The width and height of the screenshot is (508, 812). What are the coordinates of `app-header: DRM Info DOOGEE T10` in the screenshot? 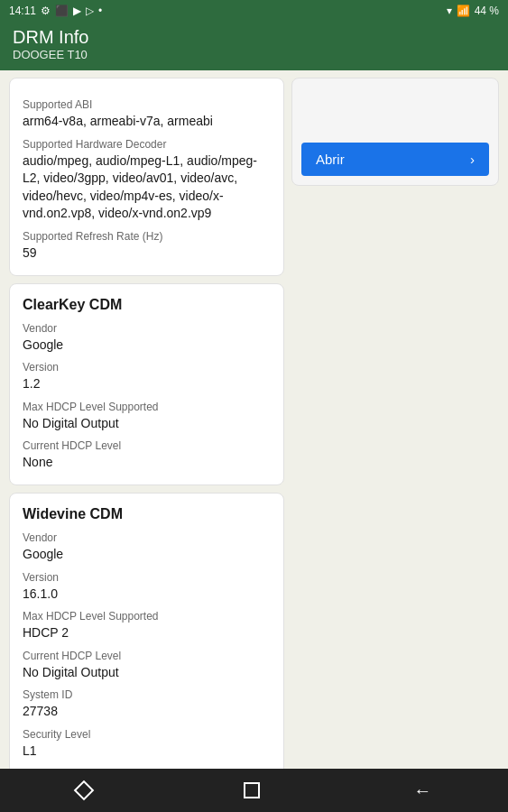 It's located at (254, 46).